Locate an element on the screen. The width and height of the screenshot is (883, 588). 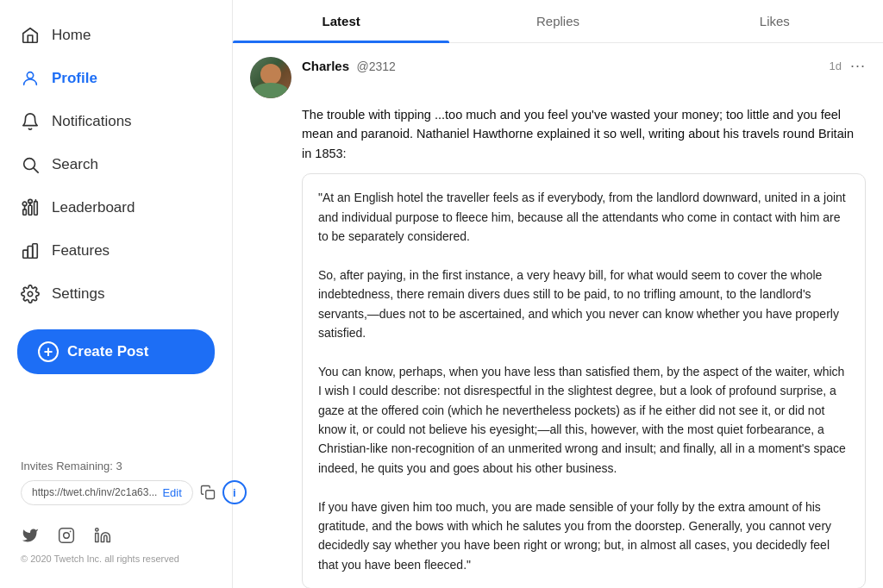
create-post-label: Create Post is located at coordinates (108, 352).